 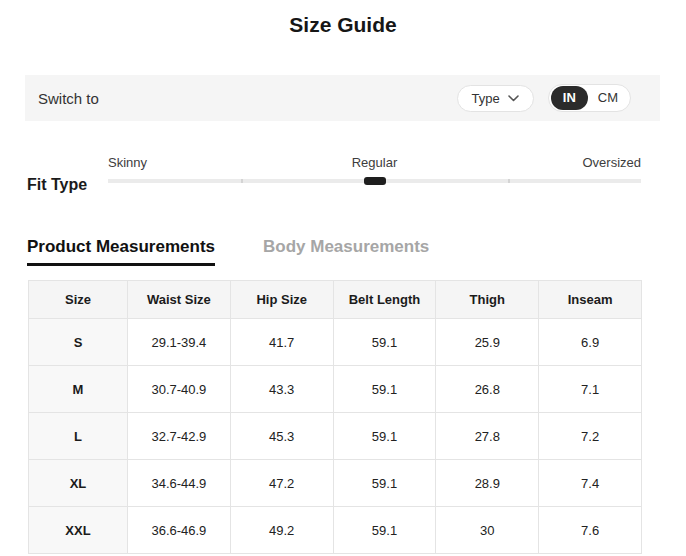 What do you see at coordinates (336, 342) in the screenshot?
I see `table-row: S29.1-39.441.759.125.96.9` at bounding box center [336, 342].